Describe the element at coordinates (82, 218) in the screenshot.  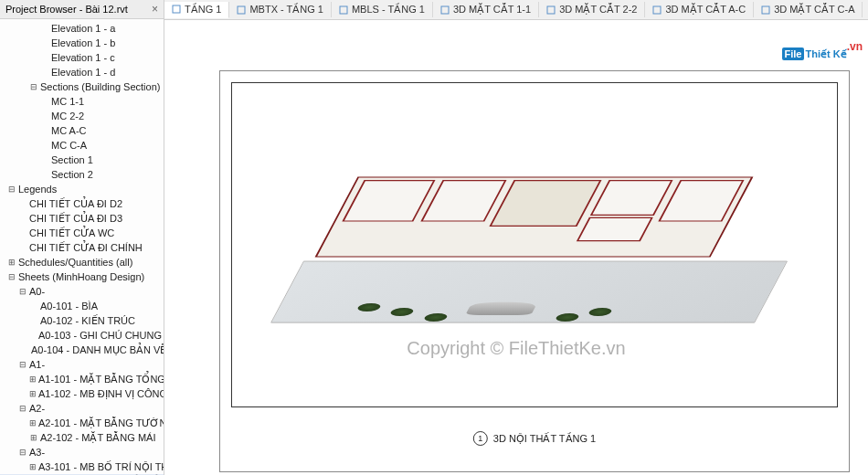
I see `tree-item: CHI TIẾT CỦA ĐI D3` at that location.